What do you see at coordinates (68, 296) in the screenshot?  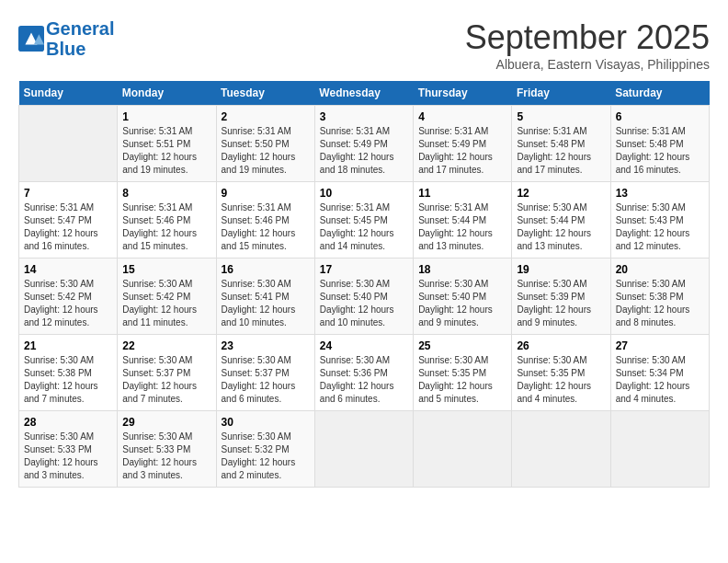 I see `calendar-cell: 14Sunrise: 5:30 AM Sunset: 5:42 PM Dayli…` at bounding box center [68, 296].